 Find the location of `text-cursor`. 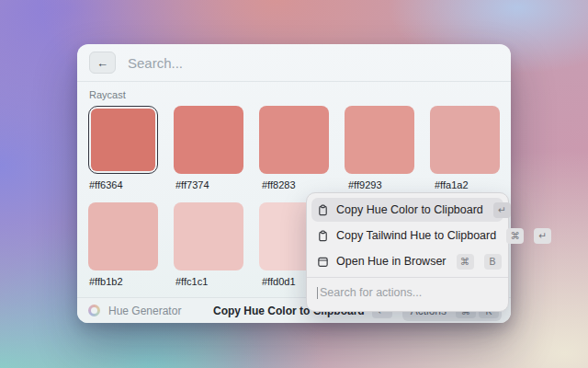

text-cursor is located at coordinates (318, 293).